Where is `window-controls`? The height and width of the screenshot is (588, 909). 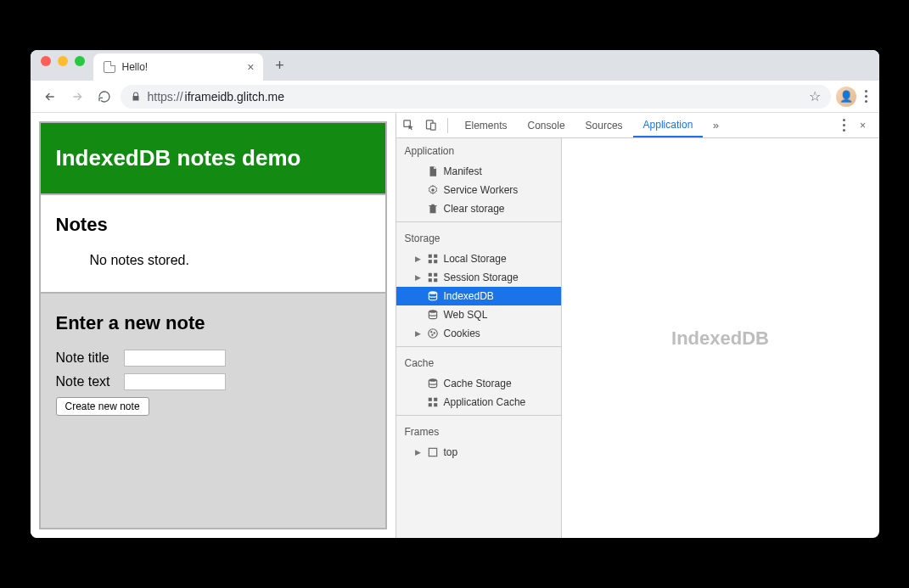 window-controls is located at coordinates (65, 65).